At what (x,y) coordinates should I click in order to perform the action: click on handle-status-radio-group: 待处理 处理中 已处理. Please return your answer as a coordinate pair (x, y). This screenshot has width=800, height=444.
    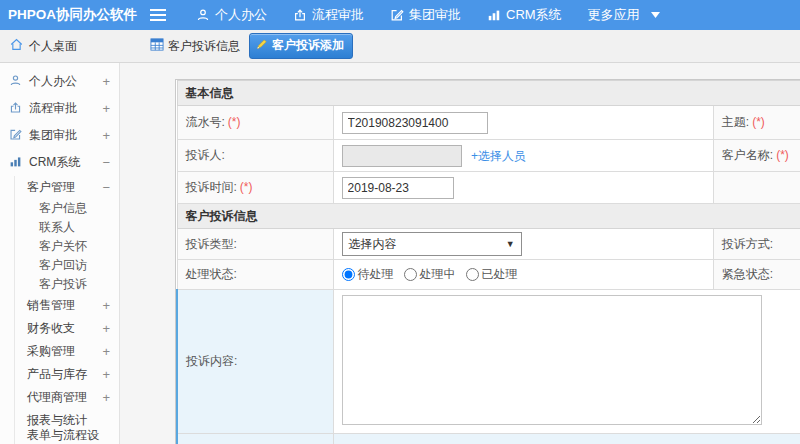
    Looking at the image, I should click on (524, 274).